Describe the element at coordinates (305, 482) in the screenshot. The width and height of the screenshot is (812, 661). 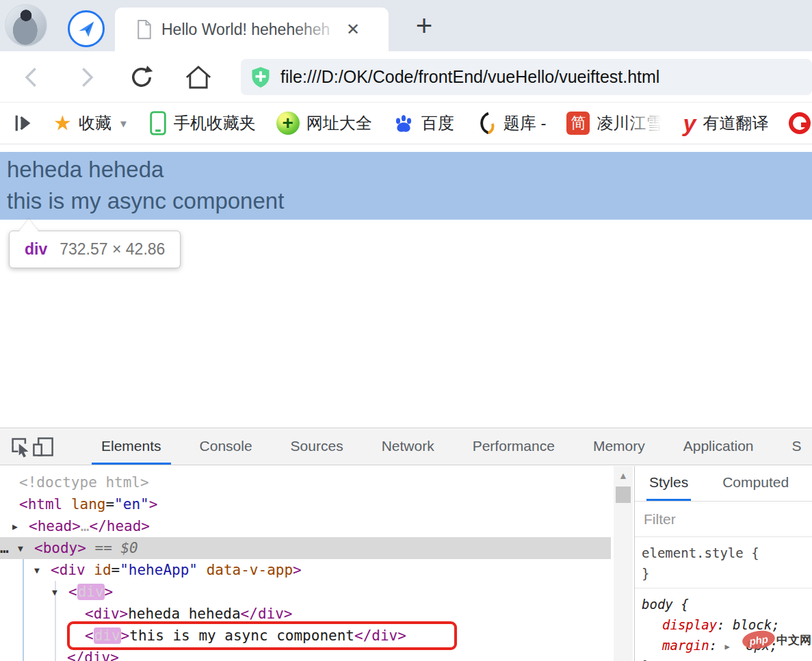
I see `code-row: <!doctype html>` at that location.